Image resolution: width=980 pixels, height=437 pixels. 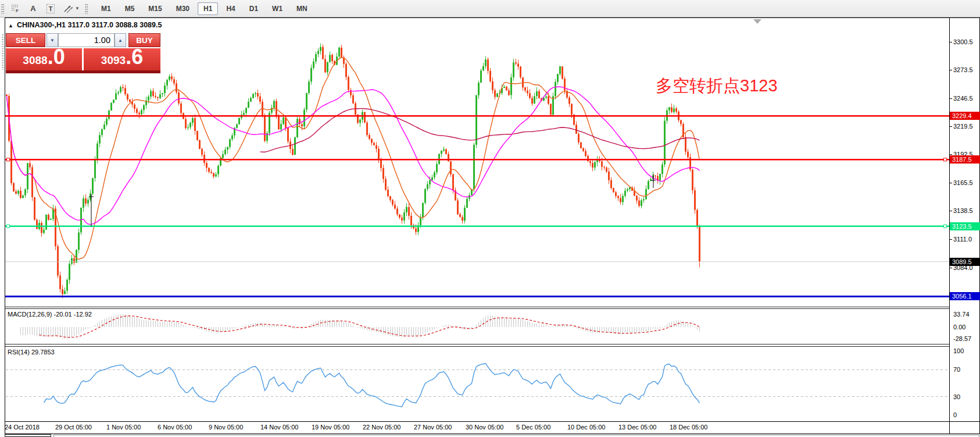 I want to click on timeframe-mn: MN, so click(x=302, y=9).